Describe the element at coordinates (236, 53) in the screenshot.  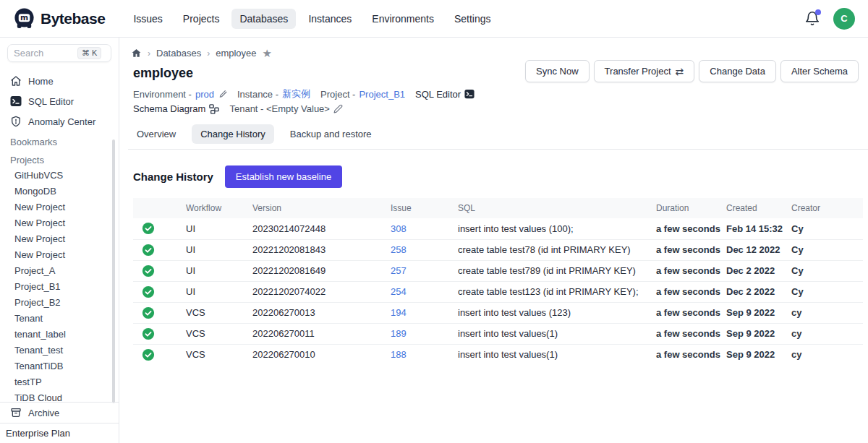
I see `breadcrumb-employee: employee` at that location.